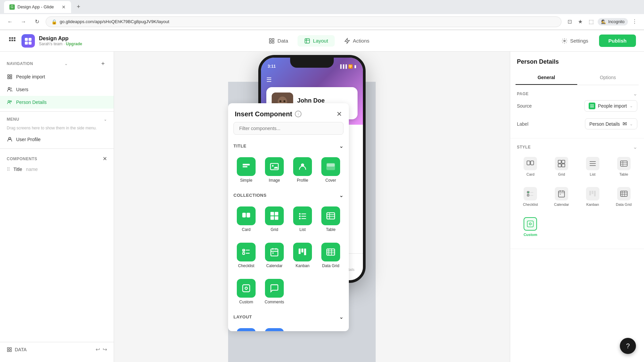  What do you see at coordinates (593, 197) in the screenshot?
I see `style-item-kanban: Kanban` at bounding box center [593, 197].